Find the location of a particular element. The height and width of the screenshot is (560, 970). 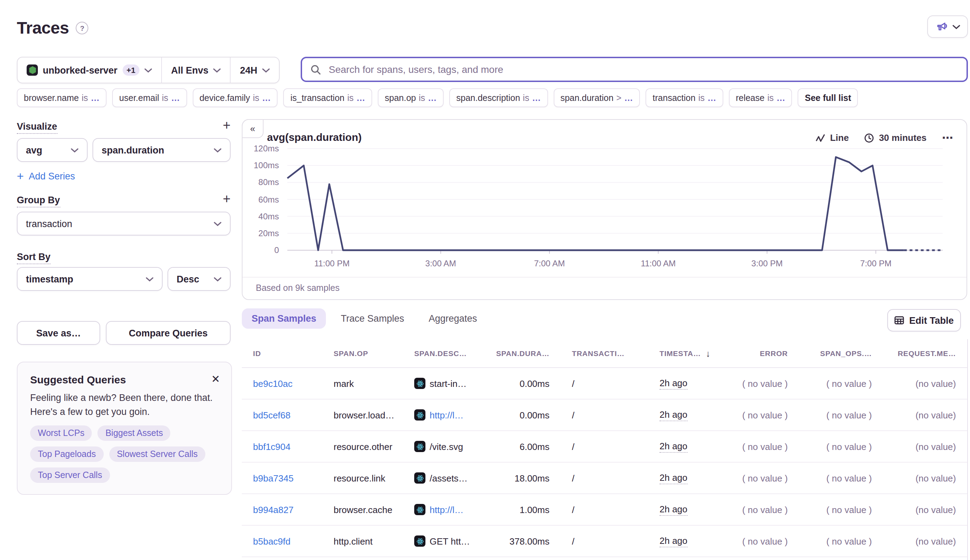

column-header-id: ID is located at coordinates (282, 353).